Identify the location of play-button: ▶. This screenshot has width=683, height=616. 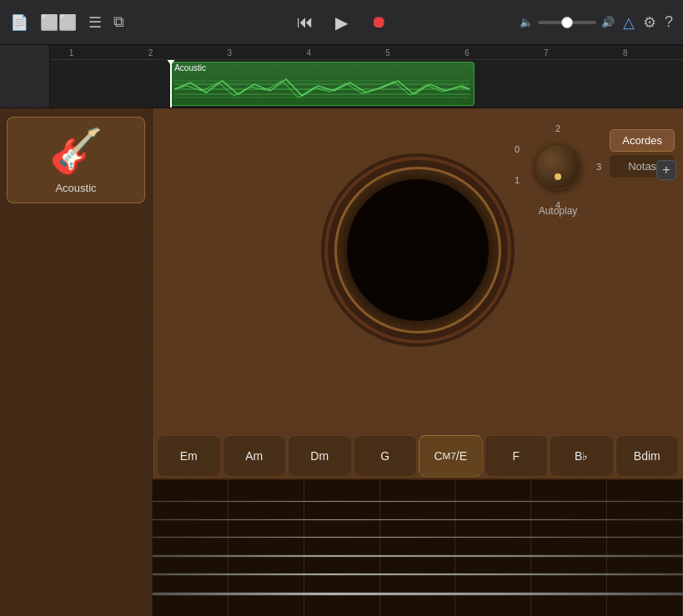
(342, 23).